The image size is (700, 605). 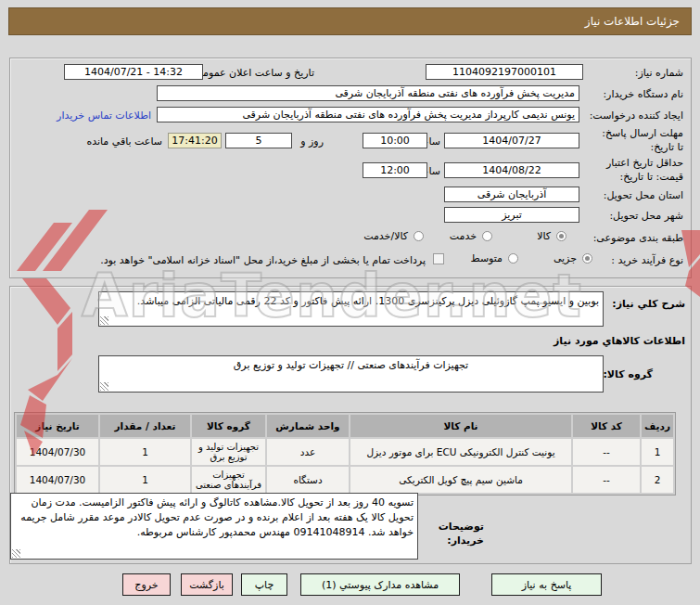 What do you see at coordinates (643, 195) in the screenshot?
I see `province-label: استان محل تحویل:` at bounding box center [643, 195].